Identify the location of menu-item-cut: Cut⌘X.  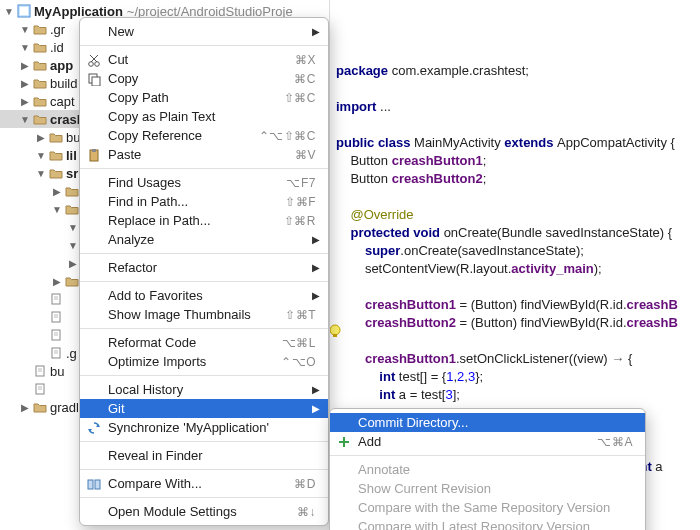
(204, 60).